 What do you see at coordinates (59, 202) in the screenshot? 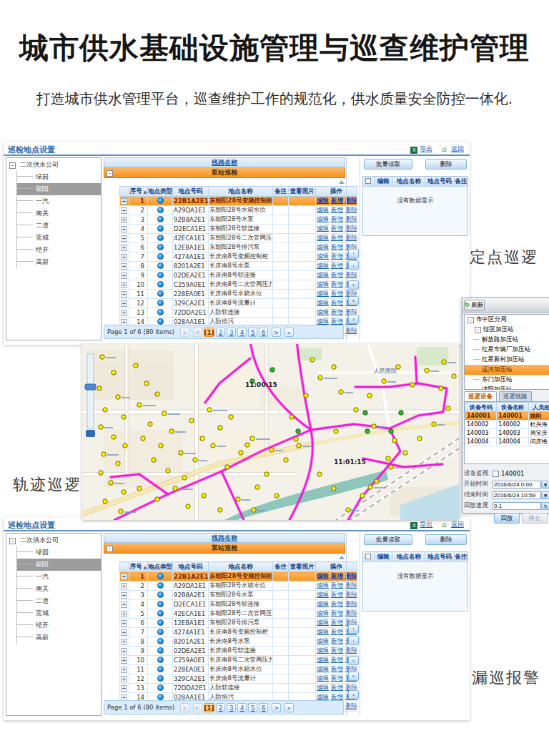
I see `tree-item-一汽: 一汽` at bounding box center [59, 202].